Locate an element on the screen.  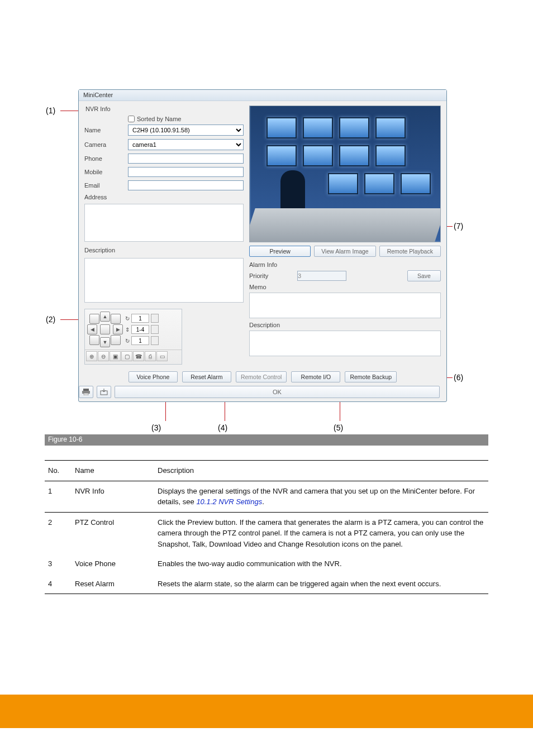
focus-far-icon: ▢ is located at coordinates (127, 356).